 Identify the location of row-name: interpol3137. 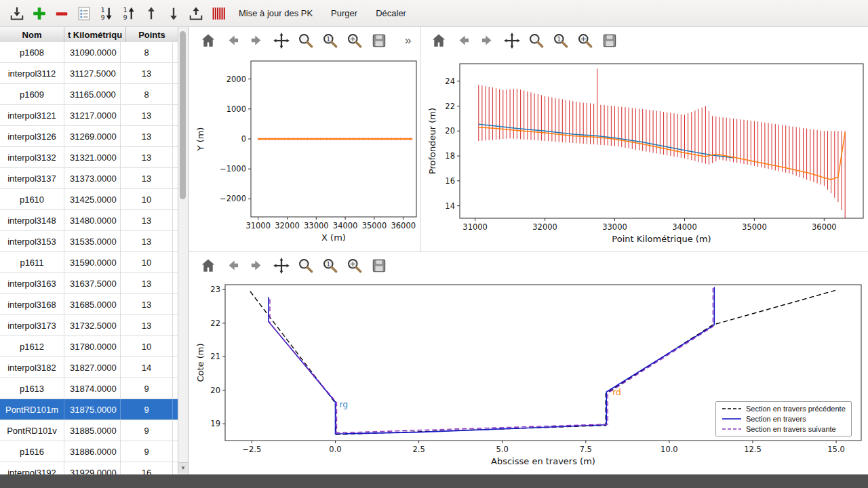
(33, 178).